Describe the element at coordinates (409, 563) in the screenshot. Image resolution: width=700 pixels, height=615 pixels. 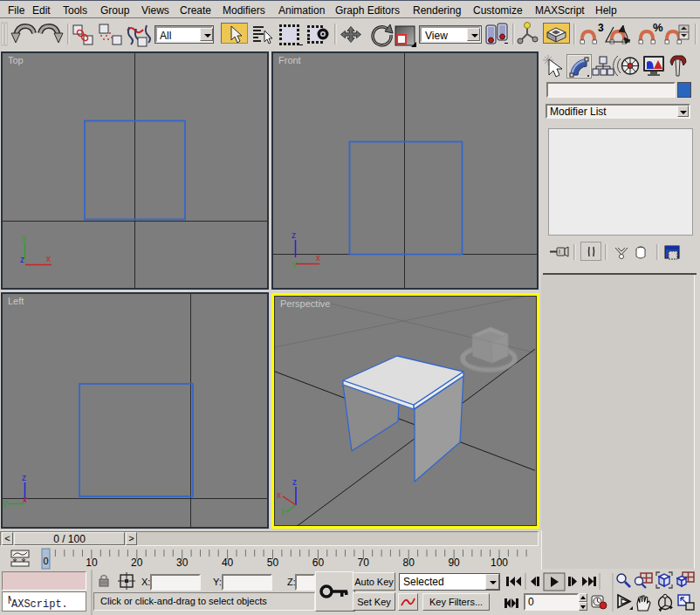
I see `svg-text: 80` at that location.